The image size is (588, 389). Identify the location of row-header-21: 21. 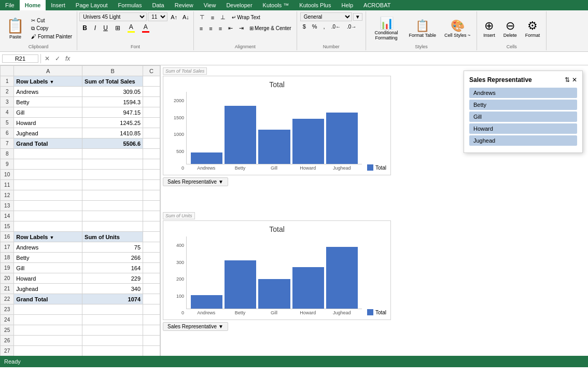
(7, 289).